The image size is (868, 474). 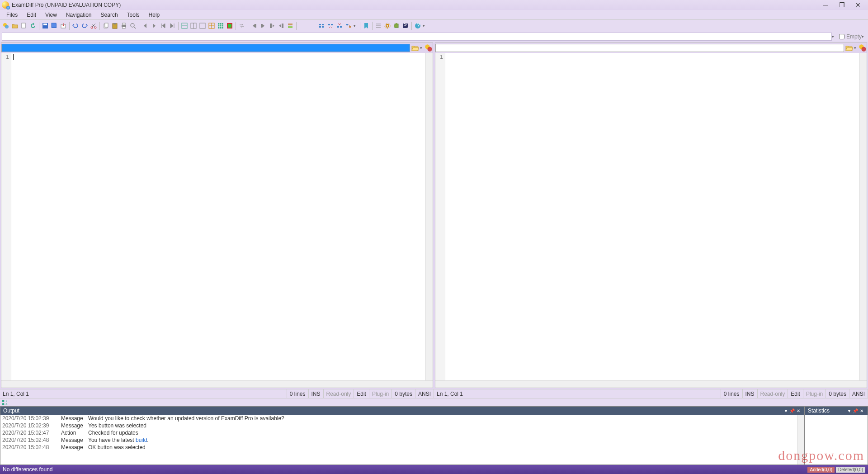 I want to click on path-dropdown-icon: ▾, so click(x=834, y=37).